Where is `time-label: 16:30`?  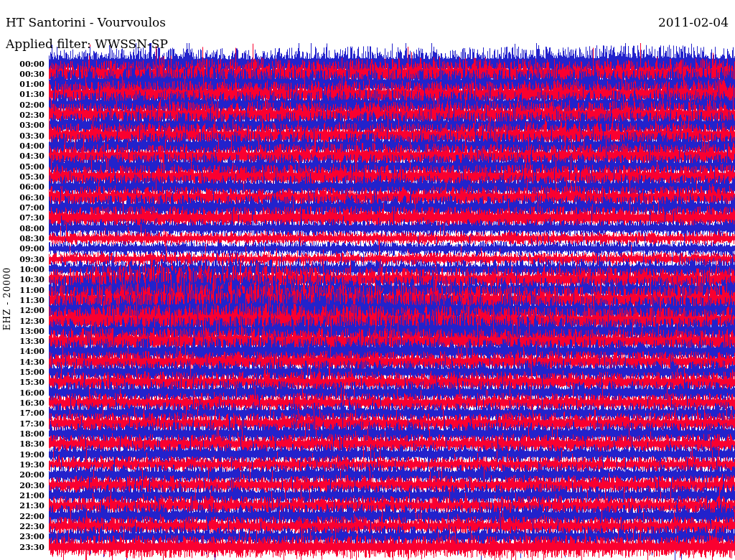
time-label: 16:30 is located at coordinates (22, 403).